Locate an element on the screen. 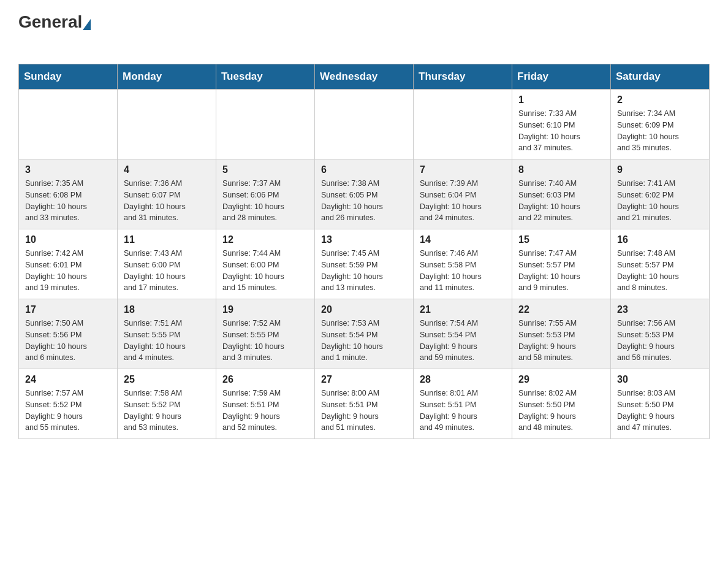 The height and width of the screenshot is (563, 728). day-number: 13 is located at coordinates (364, 240).